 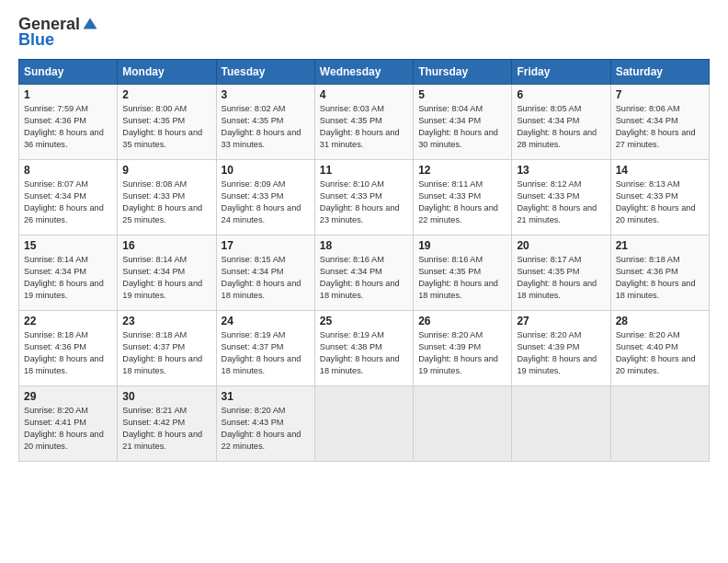 I want to click on calendar-week-row: 29 Sunrise: 8:20 AMSunset: 4:41 PMDaylig…, so click(x=364, y=424).